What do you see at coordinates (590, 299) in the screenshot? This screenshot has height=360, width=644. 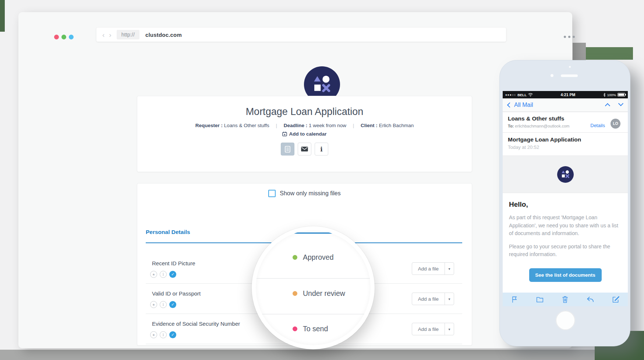 I see `reply-icon` at bounding box center [590, 299].